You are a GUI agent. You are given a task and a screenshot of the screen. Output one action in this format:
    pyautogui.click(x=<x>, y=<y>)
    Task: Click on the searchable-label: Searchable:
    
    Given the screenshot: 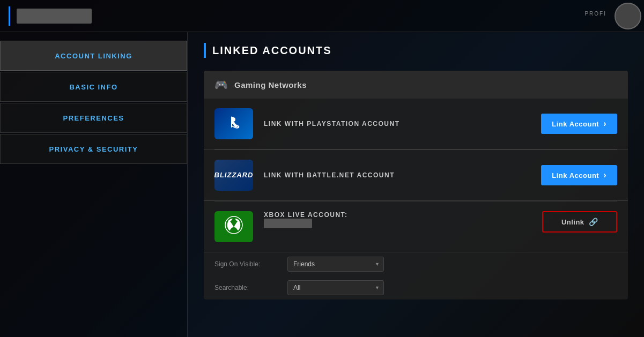 What is the action you would take?
    pyautogui.click(x=247, y=288)
    